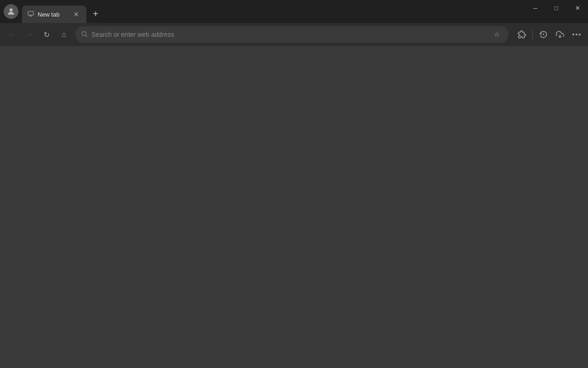  Describe the element at coordinates (96, 14) in the screenshot. I see `new-tab-button: +` at that location.